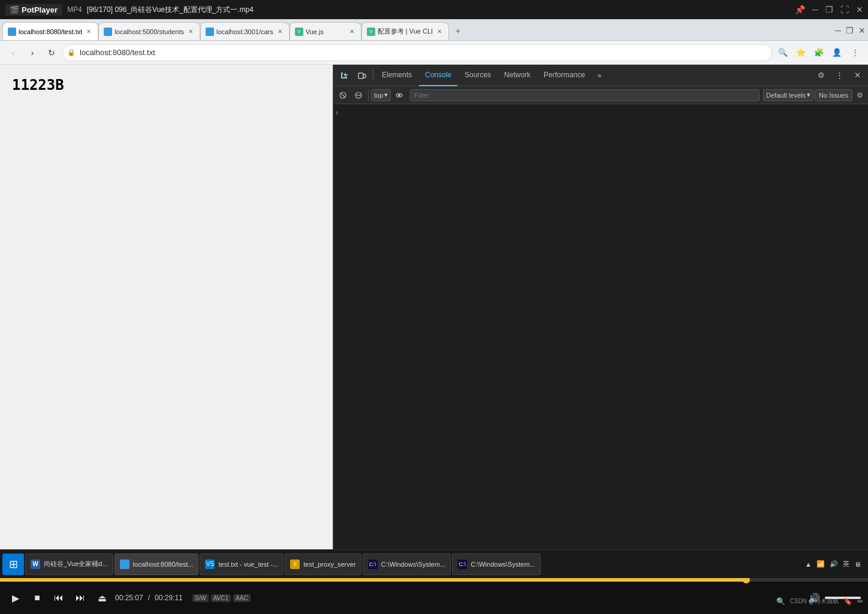  I want to click on console-filter-input, so click(585, 95).